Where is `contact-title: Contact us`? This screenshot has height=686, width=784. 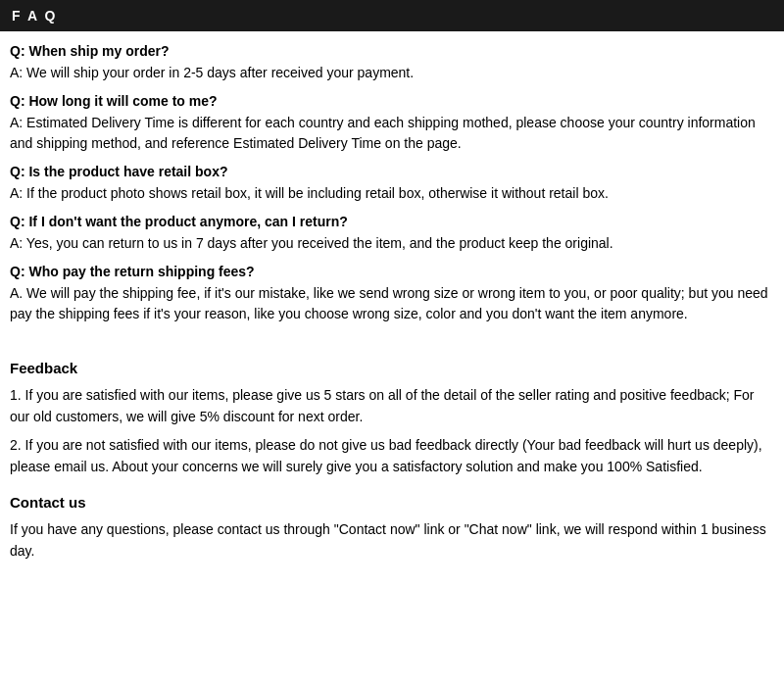 contact-title: Contact us is located at coordinates (392, 502).